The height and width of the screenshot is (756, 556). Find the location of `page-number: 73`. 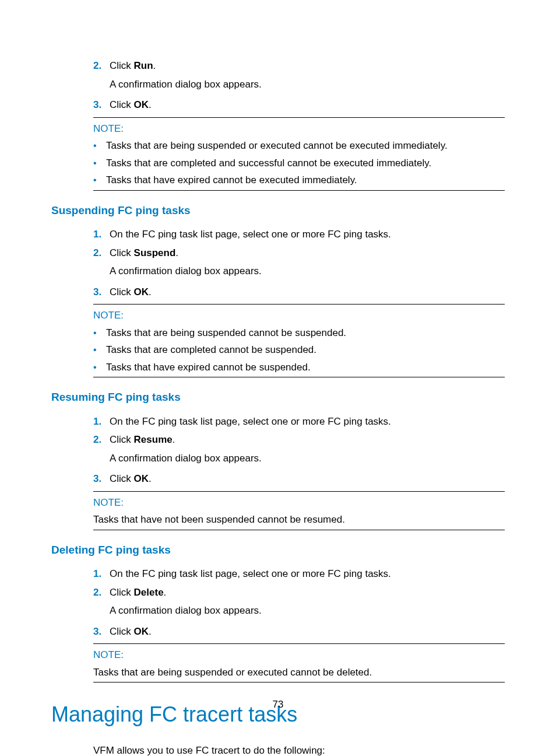

page-number: 73 is located at coordinates (278, 705).